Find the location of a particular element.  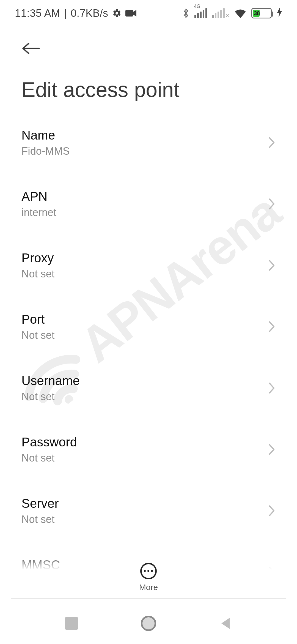

row-server: Server Not set is located at coordinates (148, 511).